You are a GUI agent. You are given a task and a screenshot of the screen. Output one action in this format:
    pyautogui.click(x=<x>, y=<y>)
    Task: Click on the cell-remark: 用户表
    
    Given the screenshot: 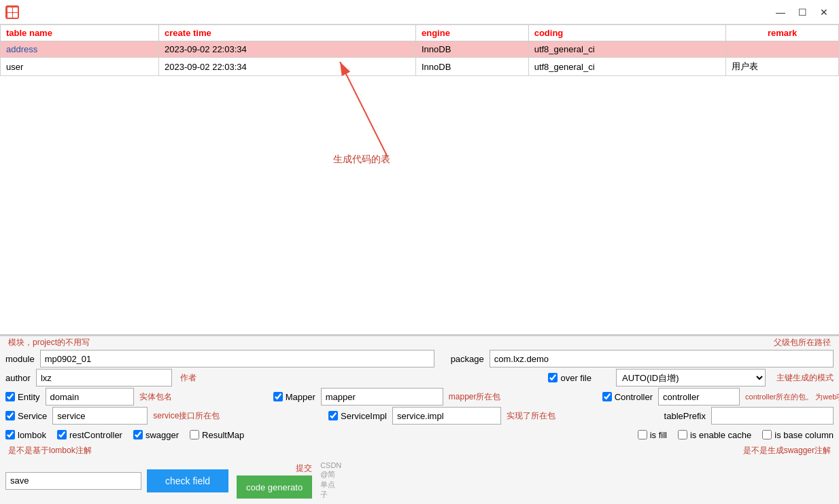 What is the action you would take?
    pyautogui.click(x=783, y=67)
    